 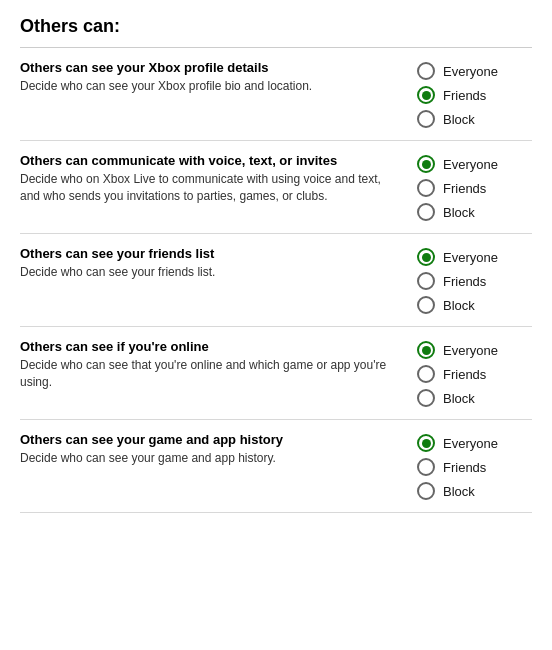 What do you see at coordinates (426, 305) in the screenshot?
I see `radio-circle-friends-list-block` at bounding box center [426, 305].